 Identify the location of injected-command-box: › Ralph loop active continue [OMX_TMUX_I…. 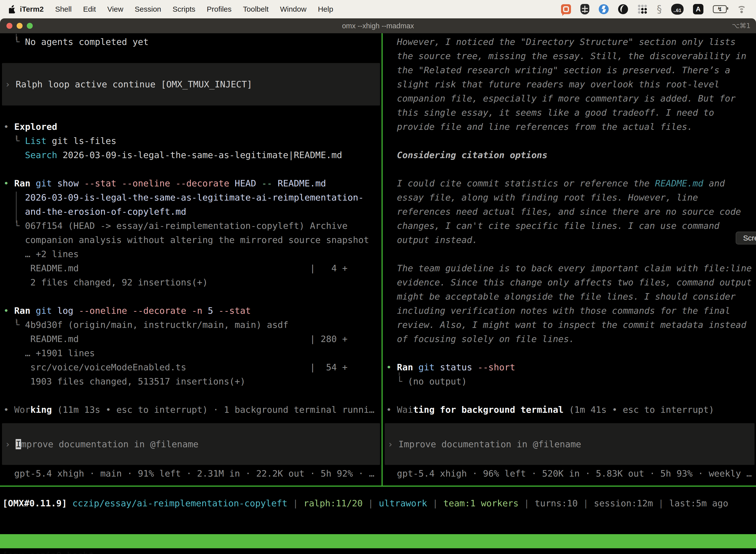
(191, 85).